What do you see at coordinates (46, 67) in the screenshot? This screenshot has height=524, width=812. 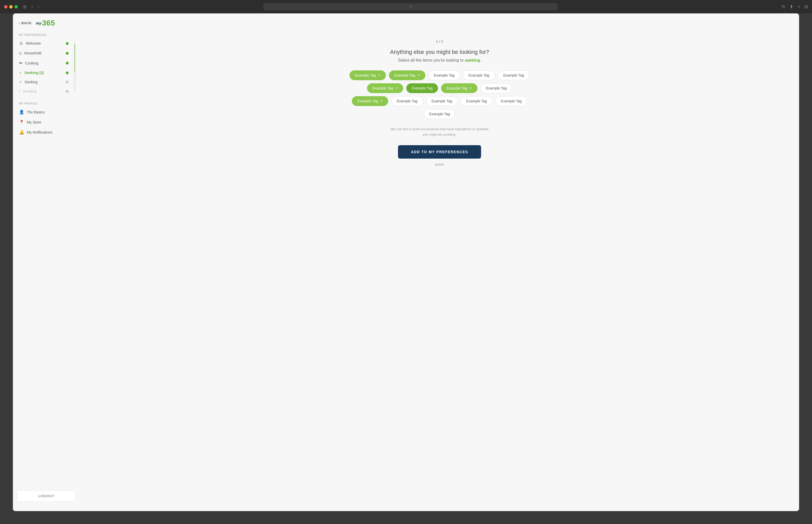 I see `sidebar-preferences-nav: ☺ Welcome ⌂ Household ✂ Cooking` at bounding box center [46, 67].